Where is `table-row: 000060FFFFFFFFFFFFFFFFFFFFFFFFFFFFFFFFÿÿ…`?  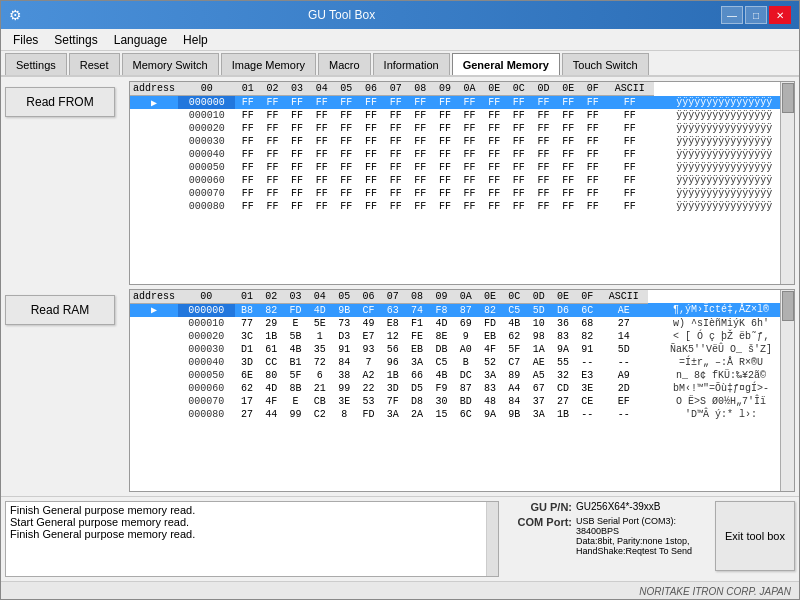 table-row: 000060FFFFFFFFFFFFFFFFFFFFFFFFFFFFFFFFÿÿ… is located at coordinates (462, 180).